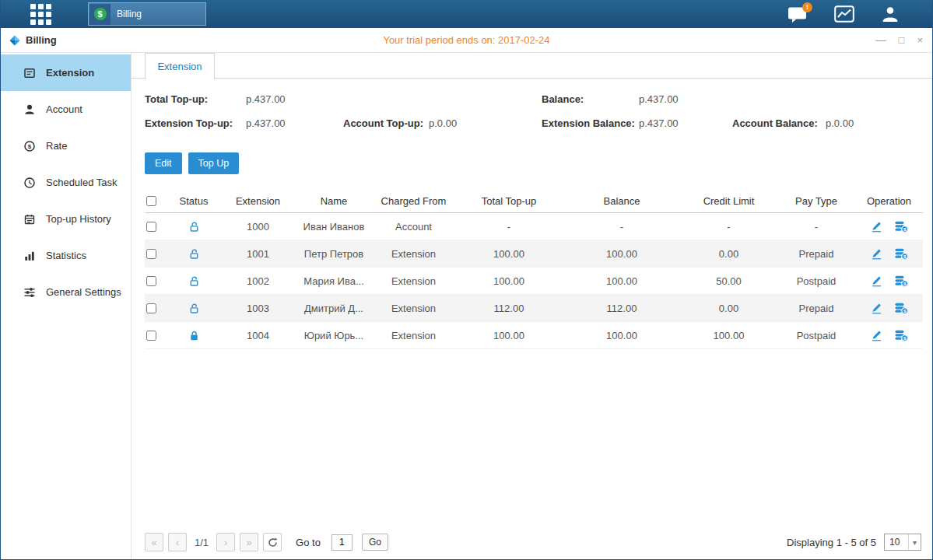 This screenshot has width=933, height=560. What do you see at coordinates (534, 254) in the screenshot?
I see `table-row: 1001 Петр Петров Extension 100.00 100.00…` at bounding box center [534, 254].